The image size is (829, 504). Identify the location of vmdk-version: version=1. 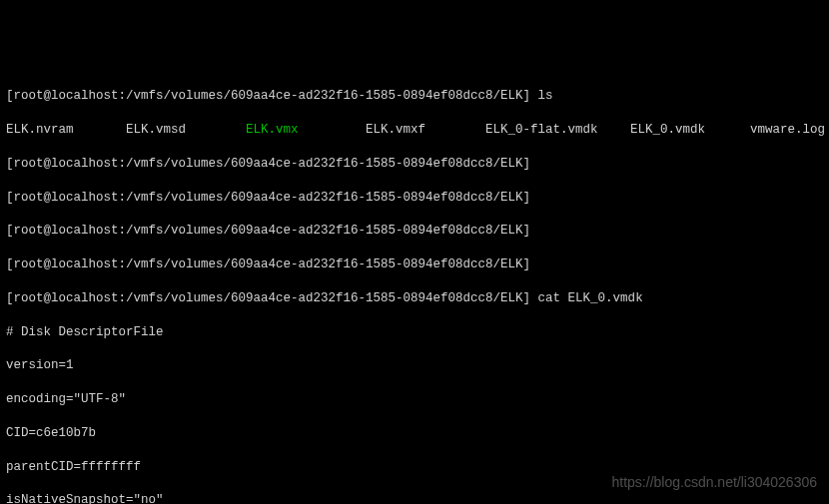
(414, 365).